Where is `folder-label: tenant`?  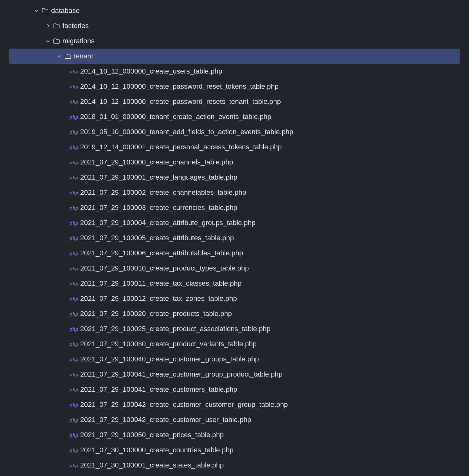
folder-label: tenant is located at coordinates (83, 56).